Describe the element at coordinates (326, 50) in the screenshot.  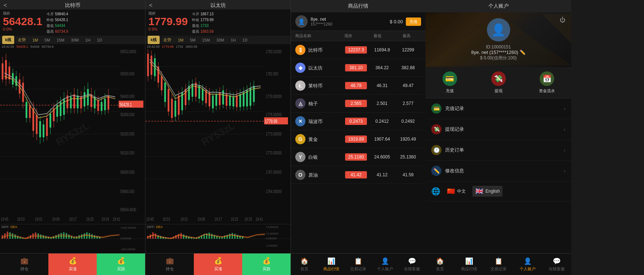
I see `coin-name-col-0: 比特币` at that location.